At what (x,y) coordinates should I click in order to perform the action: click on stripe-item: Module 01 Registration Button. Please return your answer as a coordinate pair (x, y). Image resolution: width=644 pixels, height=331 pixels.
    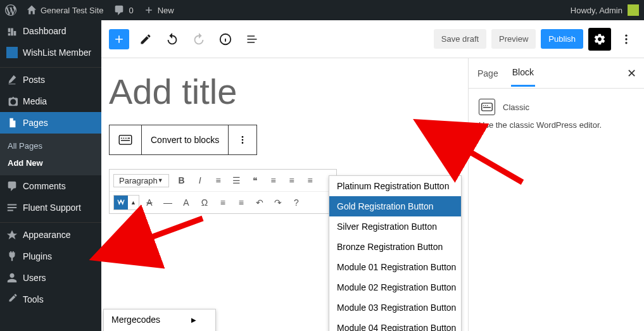
    Looking at the image, I should click on (395, 267).